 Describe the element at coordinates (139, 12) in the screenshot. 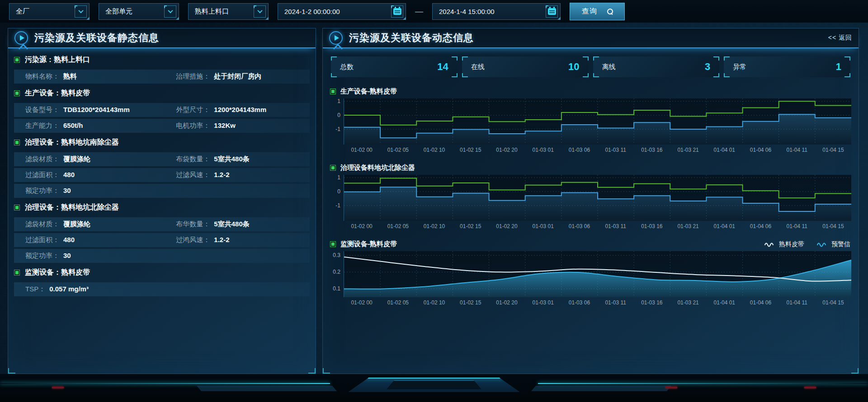

I see `filter-select: 全部单元` at that location.